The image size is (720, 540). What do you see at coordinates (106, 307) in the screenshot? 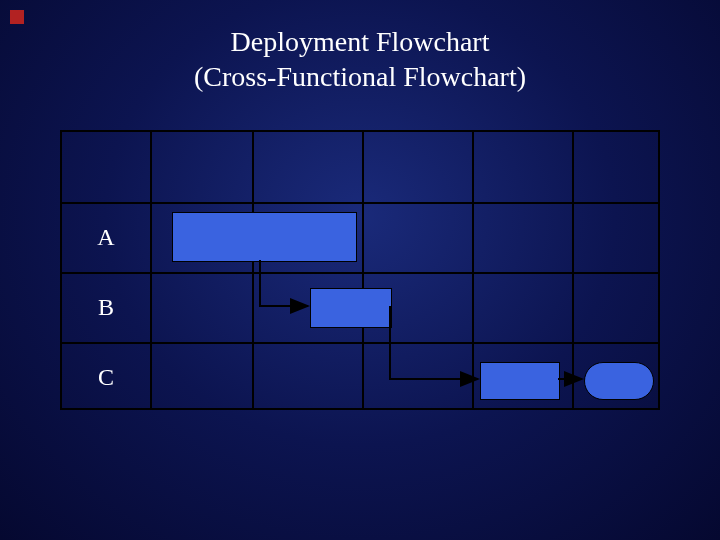
I see `lane-label-b: B` at bounding box center [106, 307].